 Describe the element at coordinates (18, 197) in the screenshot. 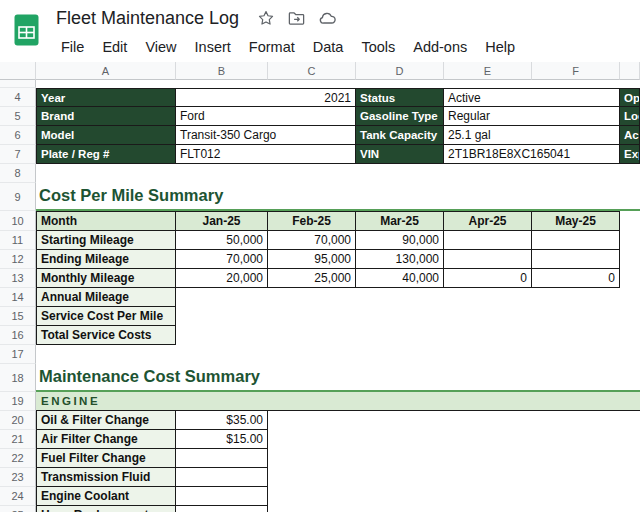

I see `row-header-9: 9` at that location.